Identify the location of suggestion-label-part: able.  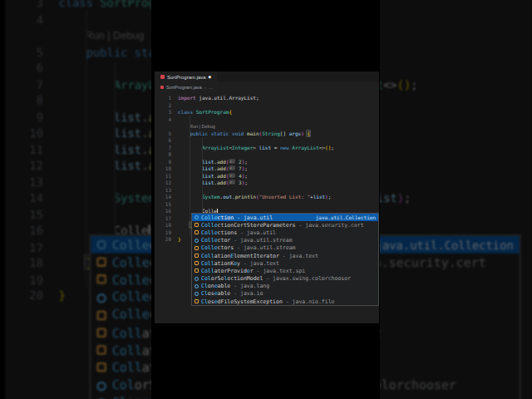
(224, 293).